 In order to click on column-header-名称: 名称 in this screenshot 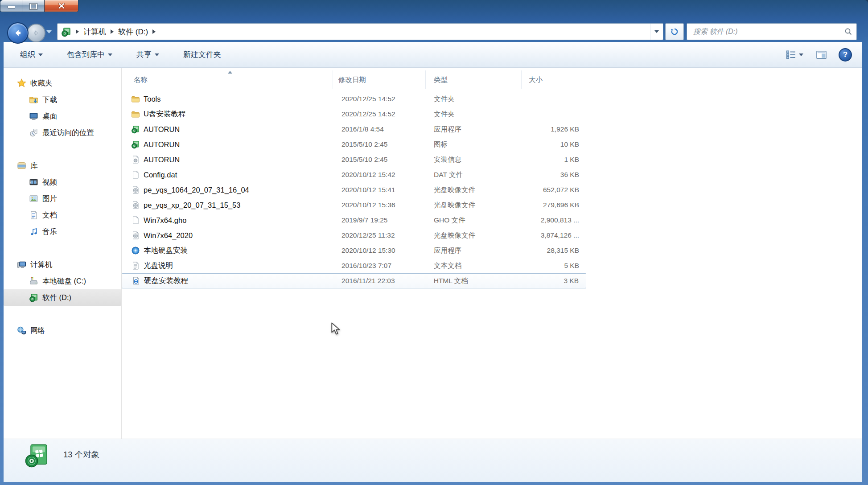, I will do `click(227, 80)`.